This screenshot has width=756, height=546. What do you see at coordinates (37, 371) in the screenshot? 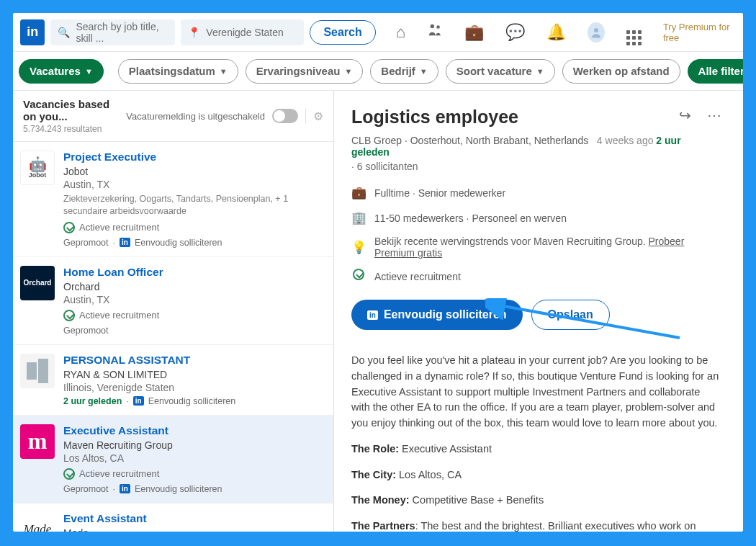
I see `company-logo` at bounding box center [37, 371].